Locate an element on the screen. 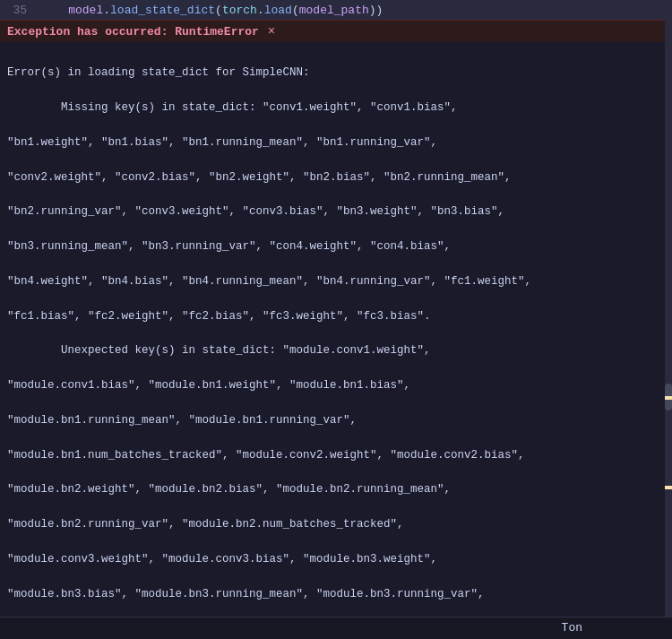 This screenshot has width=672, height=639. error-line-9: "module.conv1.bias", "module.bn1.weight"… is located at coordinates (209, 385).